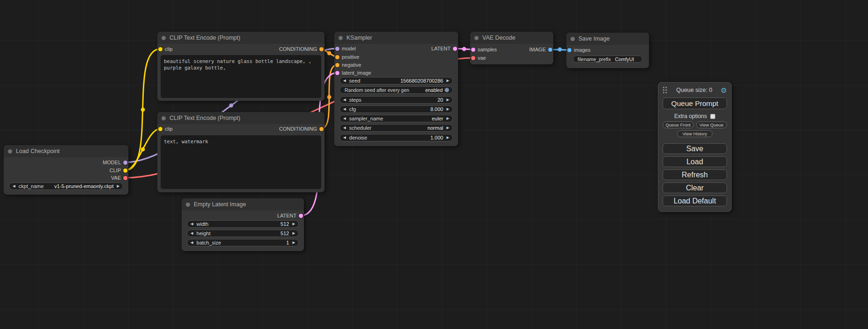 Image resolution: width=868 pixels, height=329 pixels. Describe the element at coordinates (712, 125) in the screenshot. I see `view-queue-button: View Queue` at that location.